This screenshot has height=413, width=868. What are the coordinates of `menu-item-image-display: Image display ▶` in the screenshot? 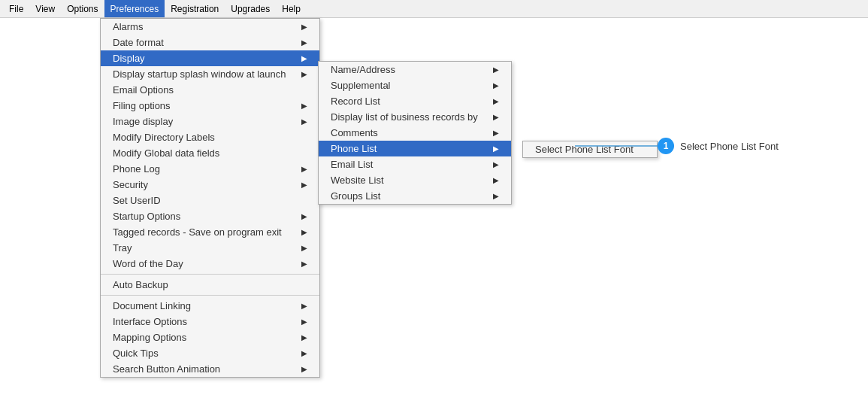 It's located at (210, 122).